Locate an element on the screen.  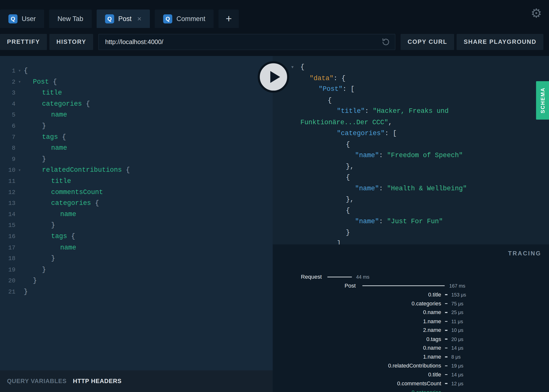
prettify-button: PRETTIFY is located at coordinates (24, 42).